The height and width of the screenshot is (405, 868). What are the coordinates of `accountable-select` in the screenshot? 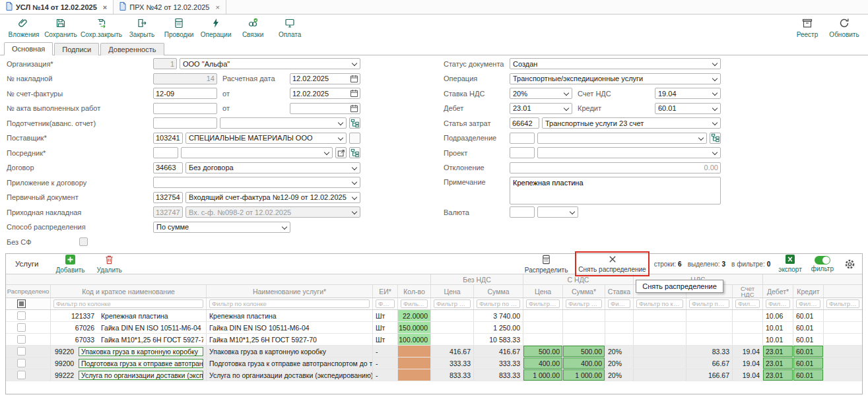 It's located at (283, 123).